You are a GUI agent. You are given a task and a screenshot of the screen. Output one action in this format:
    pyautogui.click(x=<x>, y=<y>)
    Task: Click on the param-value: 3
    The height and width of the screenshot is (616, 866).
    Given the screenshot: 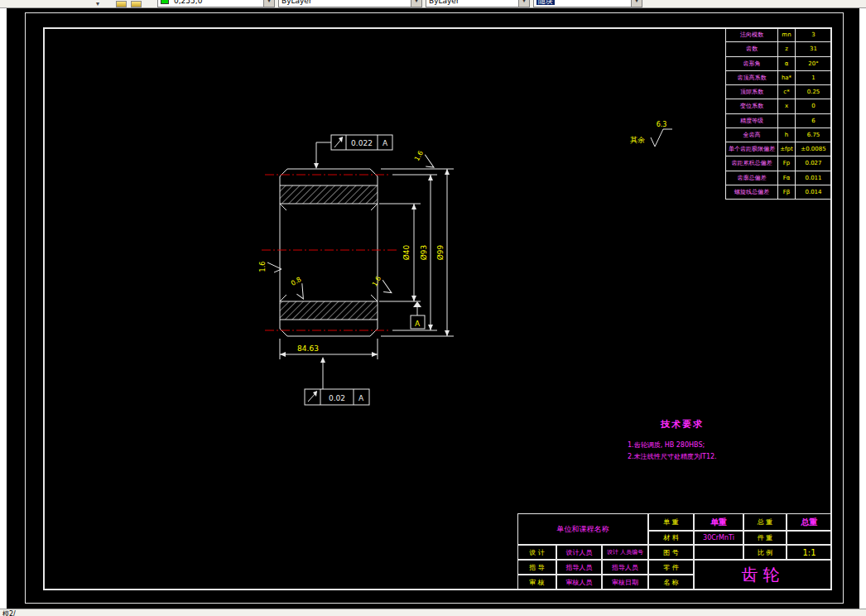 What is the action you would take?
    pyautogui.click(x=813, y=35)
    